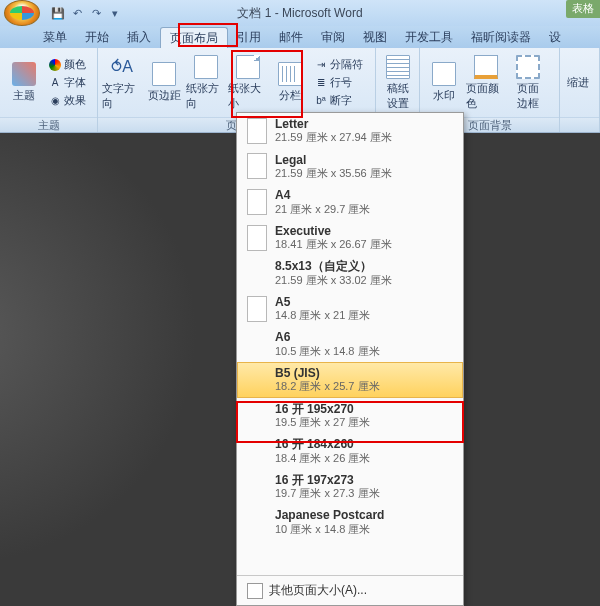 The height and width of the screenshot is (606, 600). What do you see at coordinates (322, 195) in the screenshot?
I see `paper-size-name: A4` at bounding box center [322, 195].